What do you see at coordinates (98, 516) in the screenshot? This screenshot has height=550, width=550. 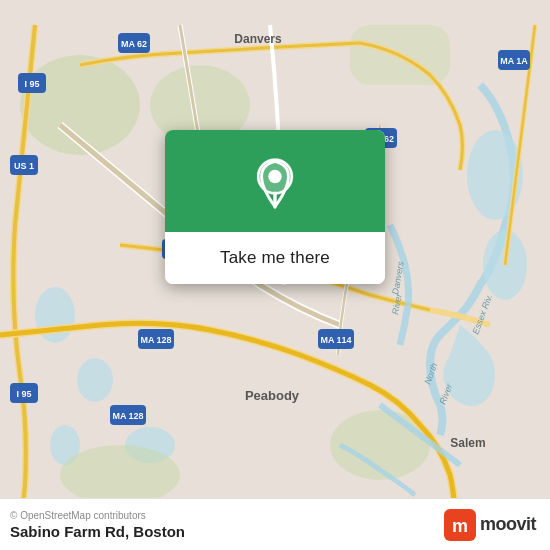 I see `copyright-text: © OpenStreetMap contributors` at bounding box center [98, 516].